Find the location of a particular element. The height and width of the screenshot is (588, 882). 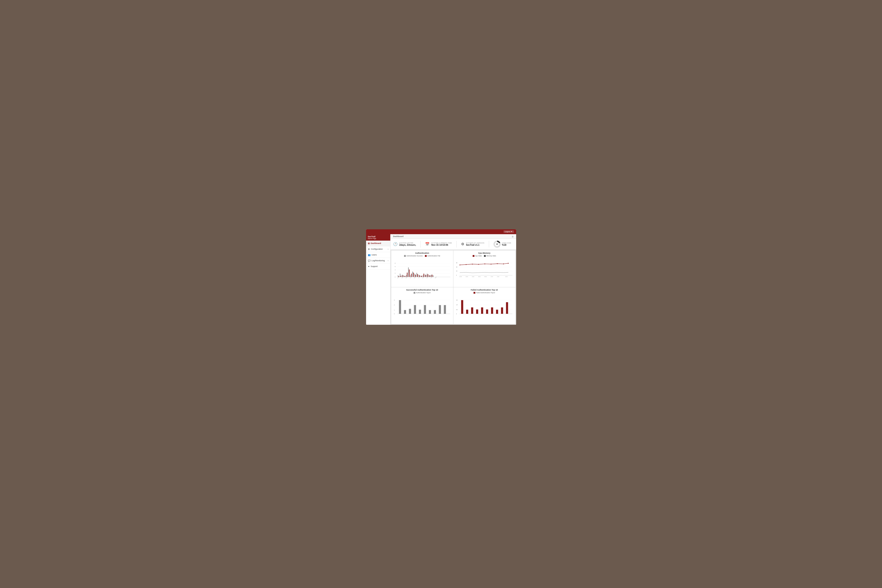

svg-text: 8 is located at coordinates (395, 263).